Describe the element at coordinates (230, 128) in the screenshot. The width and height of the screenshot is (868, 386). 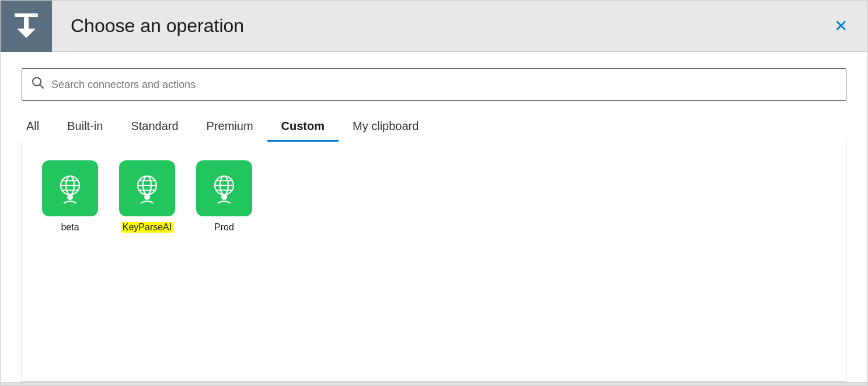
I see `tab-premium: Premium` at that location.